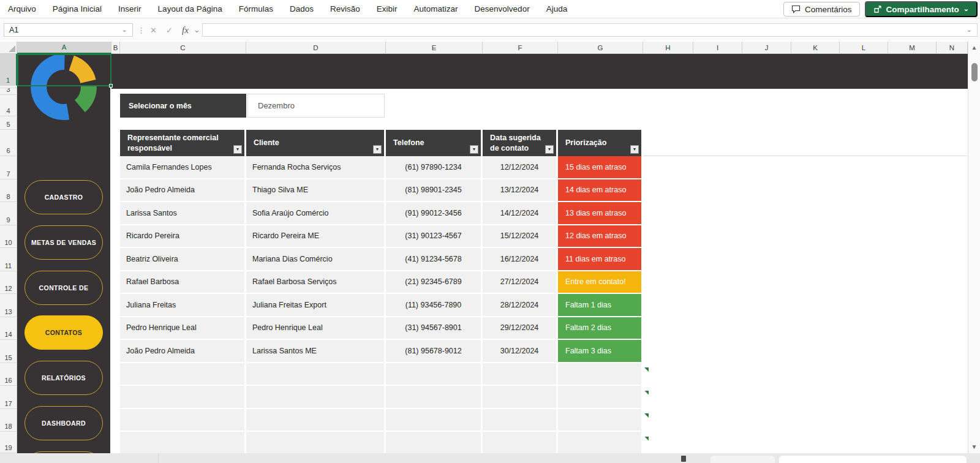  Describe the element at coordinates (130, 9) in the screenshot. I see `menu-item-inserir: Inserir` at that location.